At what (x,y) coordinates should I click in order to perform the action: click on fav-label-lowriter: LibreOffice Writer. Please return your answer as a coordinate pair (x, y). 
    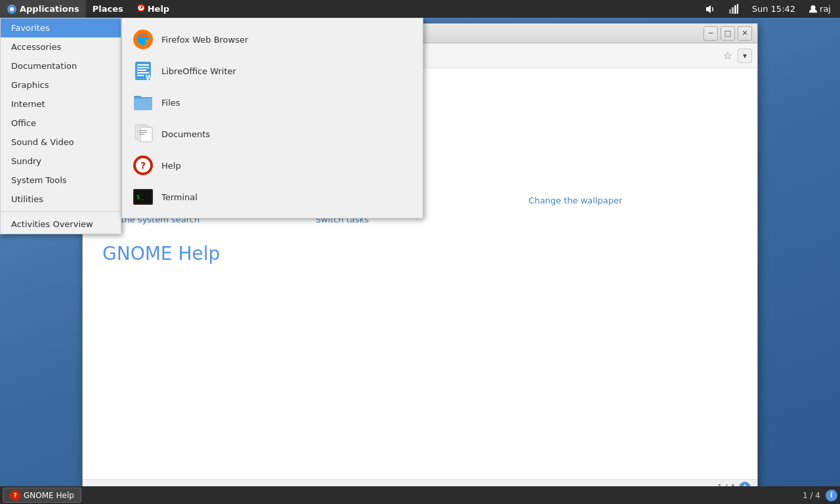
    Looking at the image, I should click on (199, 71).